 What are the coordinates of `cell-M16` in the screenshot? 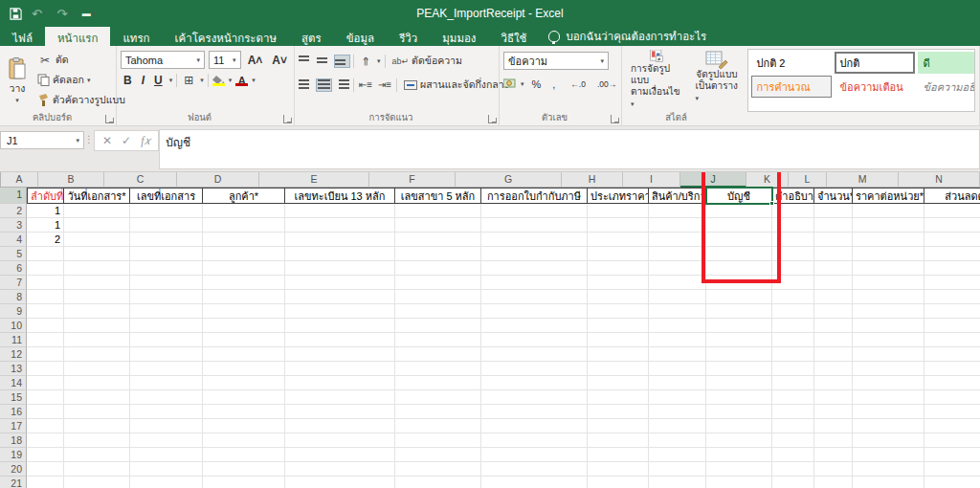 It's located at (888, 411).